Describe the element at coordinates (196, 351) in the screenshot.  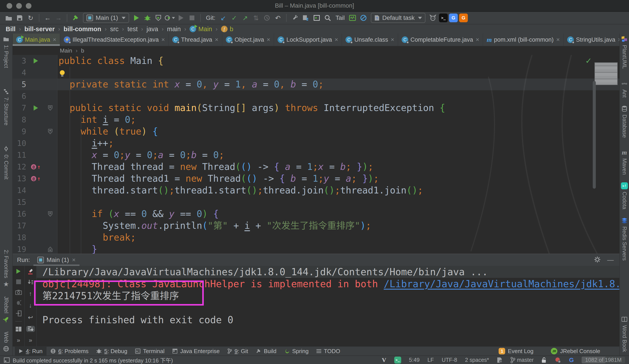
I see `tool-window-button-java-enterprise: Java Enterprise` at that location.